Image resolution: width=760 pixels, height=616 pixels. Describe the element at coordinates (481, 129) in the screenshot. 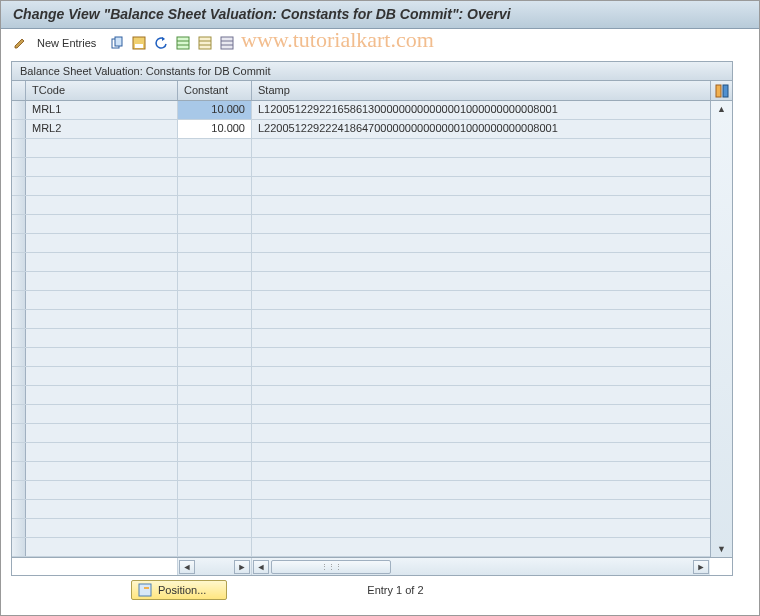

I see `cell-stamp: L220051229222418647000000000000001000000…` at that location.